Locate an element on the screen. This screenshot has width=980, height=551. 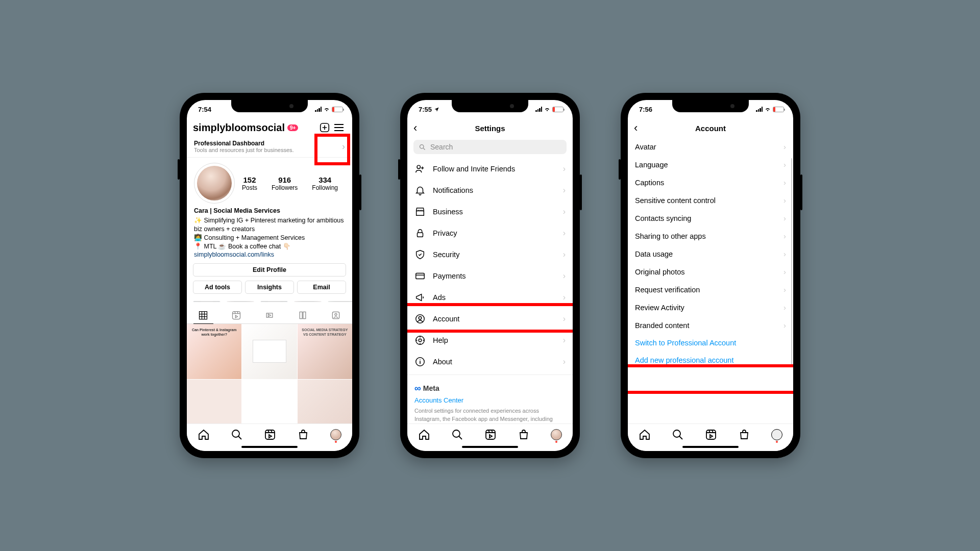
account-item-sensitive: Sensitive content control› is located at coordinates (710, 200).